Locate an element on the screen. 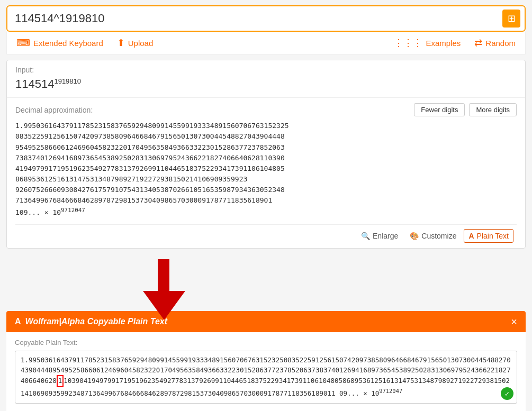 This screenshot has height=411, width=532. copyable-text-content: 1.99503616437911785231583765929480991455… is located at coordinates (266, 377).